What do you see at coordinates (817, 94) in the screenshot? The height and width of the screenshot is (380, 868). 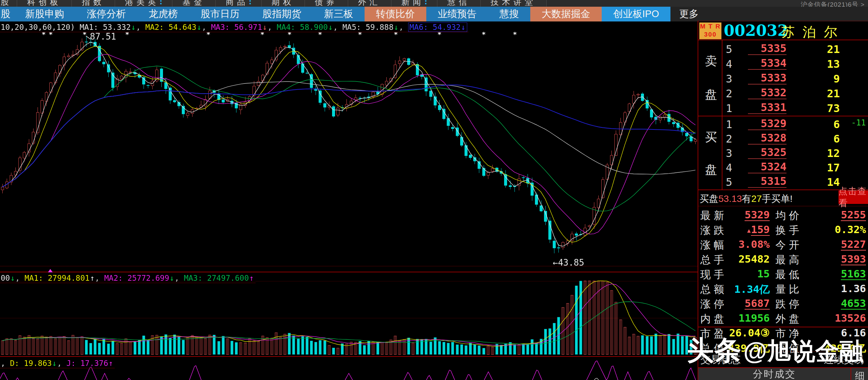 I see `sell-volume: 21` at bounding box center [817, 94].